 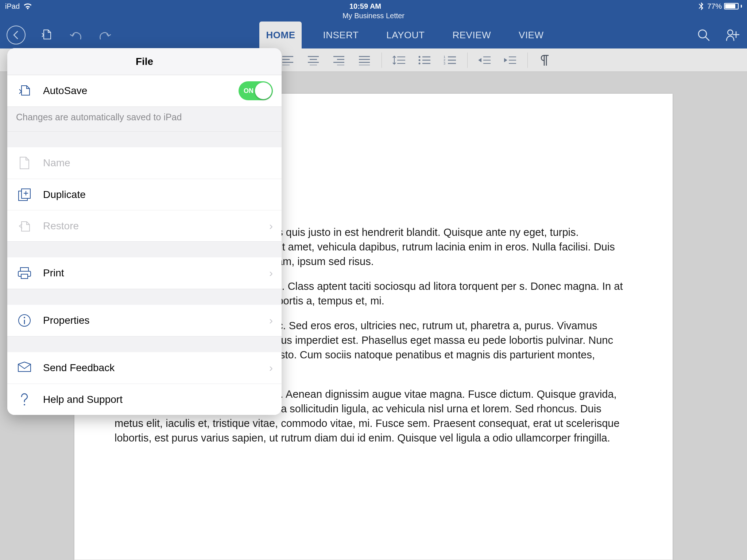 What do you see at coordinates (136, 91) in the screenshot?
I see `autosave-label: AutoSave` at bounding box center [136, 91].